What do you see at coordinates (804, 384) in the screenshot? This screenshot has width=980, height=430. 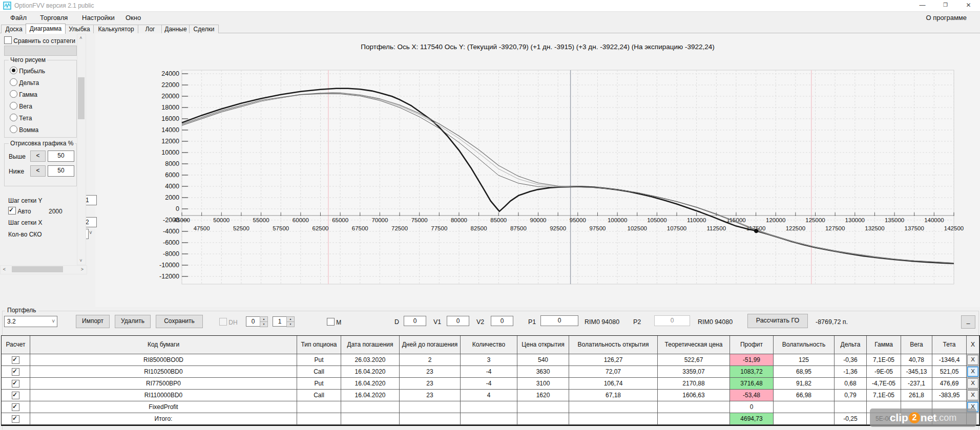 I see `table-cell: 91,82` at bounding box center [804, 384].